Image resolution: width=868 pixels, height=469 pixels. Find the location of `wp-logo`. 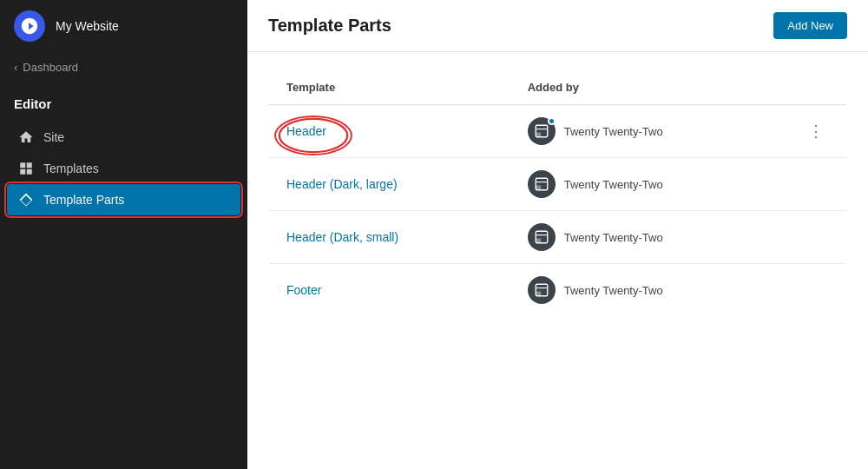

wp-logo is located at coordinates (30, 26).